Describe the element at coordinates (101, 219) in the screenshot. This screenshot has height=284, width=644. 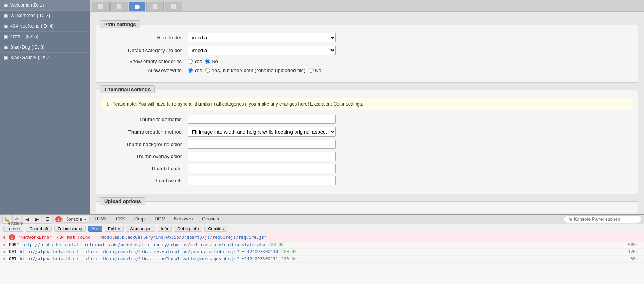
I see `devtools-tab-html: HTML` at that location.